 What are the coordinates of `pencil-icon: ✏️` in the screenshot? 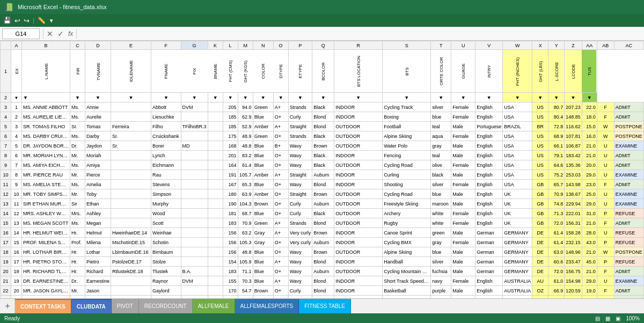 It's located at (42, 20).